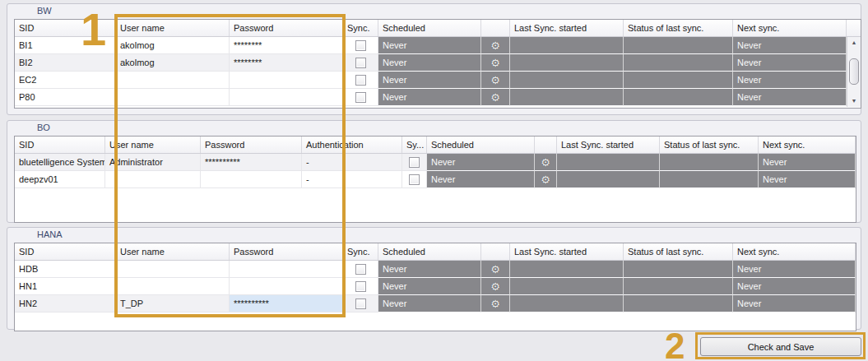 This screenshot has height=361, width=868. What do you see at coordinates (66, 62) in the screenshot?
I see `cell-sid: BI2` at bounding box center [66, 62].